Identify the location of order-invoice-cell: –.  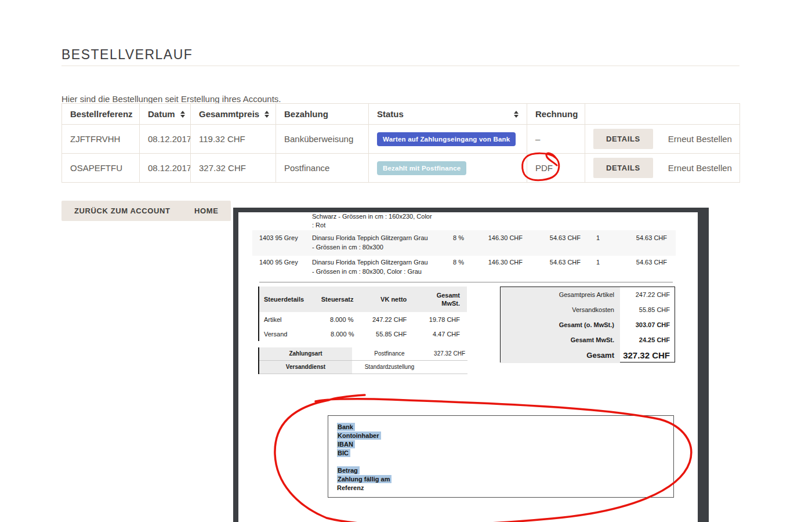
(556, 139).